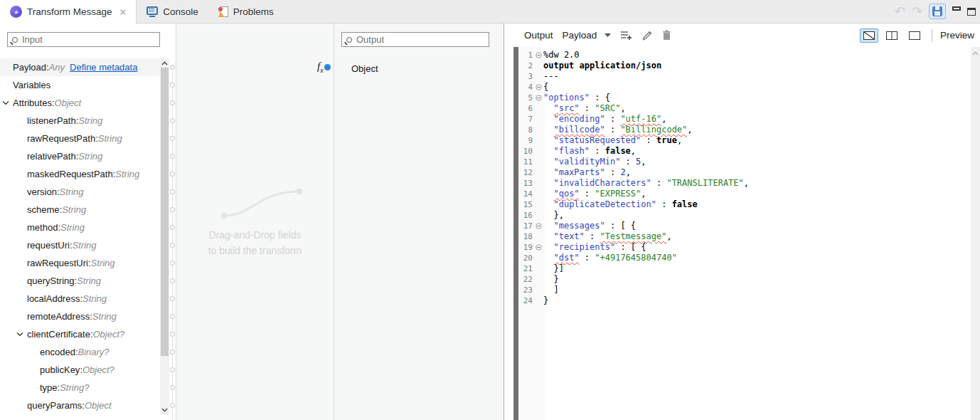 Image resolution: width=980 pixels, height=420 pixels. I want to click on tree-row-payload: Payload : AnyDefine metadata, so click(80, 67).